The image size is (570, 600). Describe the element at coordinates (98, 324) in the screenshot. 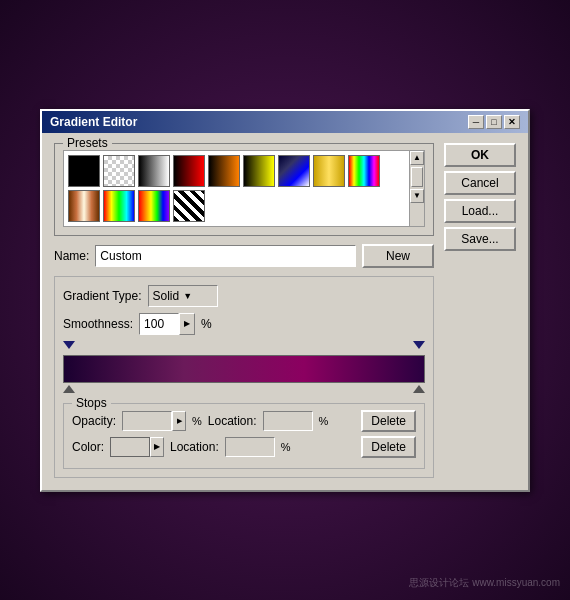

I see `smoothness-label: Smoothness:` at that location.